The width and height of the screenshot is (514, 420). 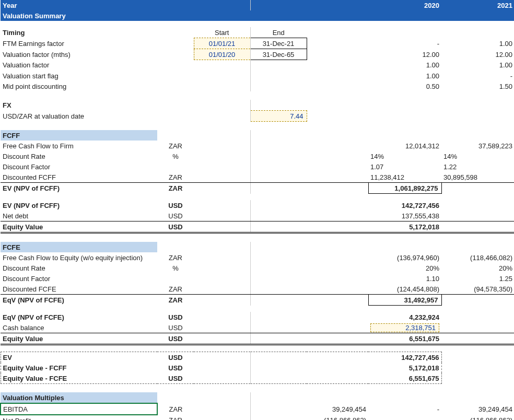 I want to click on vsflag-2020: 1.00, so click(x=405, y=76).